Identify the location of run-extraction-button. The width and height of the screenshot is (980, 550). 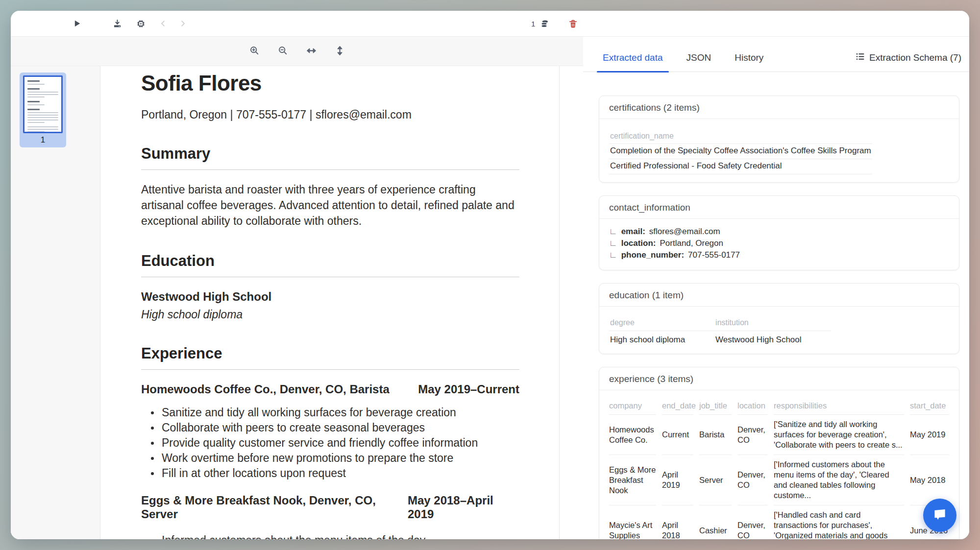
(77, 24).